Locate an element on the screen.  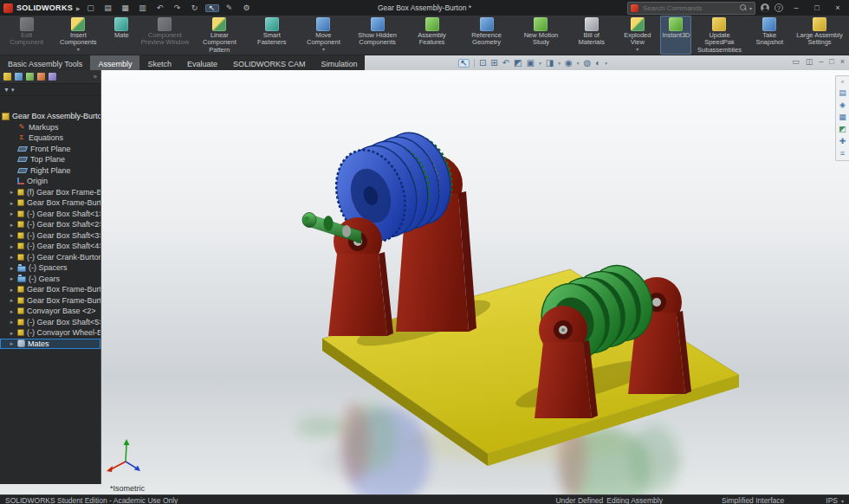
tab-assembly: Assembly is located at coordinates (114, 62).